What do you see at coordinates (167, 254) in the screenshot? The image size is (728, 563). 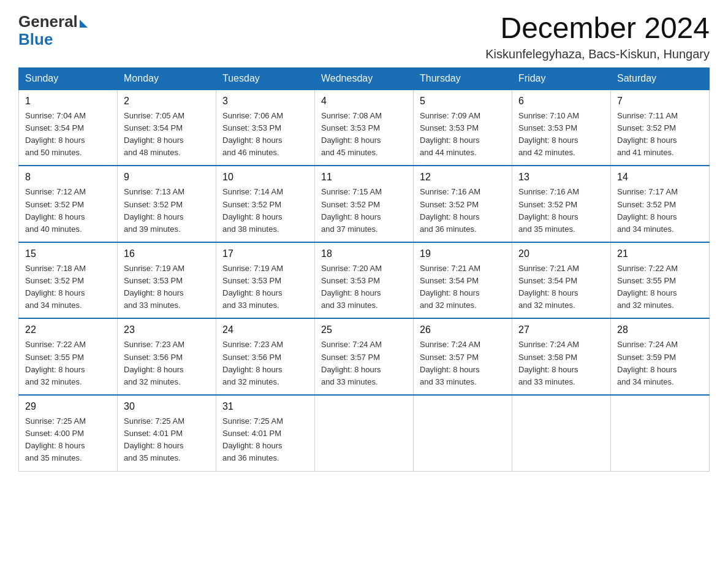 I see `day-number: 16` at bounding box center [167, 254].